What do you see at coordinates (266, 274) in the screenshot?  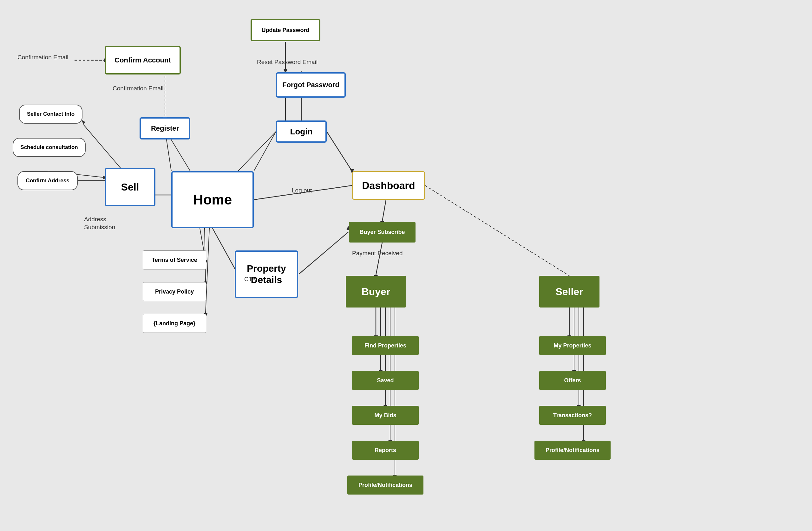 I see `property-details-node: PropertyDetails` at bounding box center [266, 274].